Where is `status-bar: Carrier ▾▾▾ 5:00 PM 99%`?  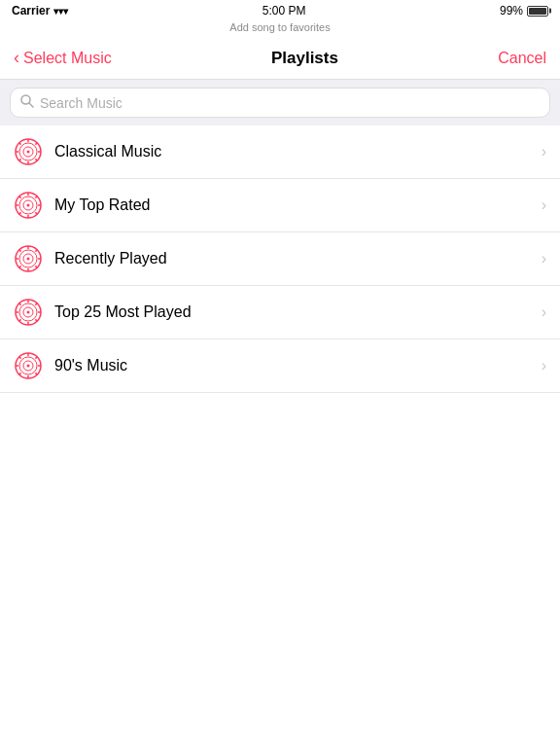 status-bar: Carrier ▾▾▾ 5:00 PM 99% is located at coordinates (280, 11).